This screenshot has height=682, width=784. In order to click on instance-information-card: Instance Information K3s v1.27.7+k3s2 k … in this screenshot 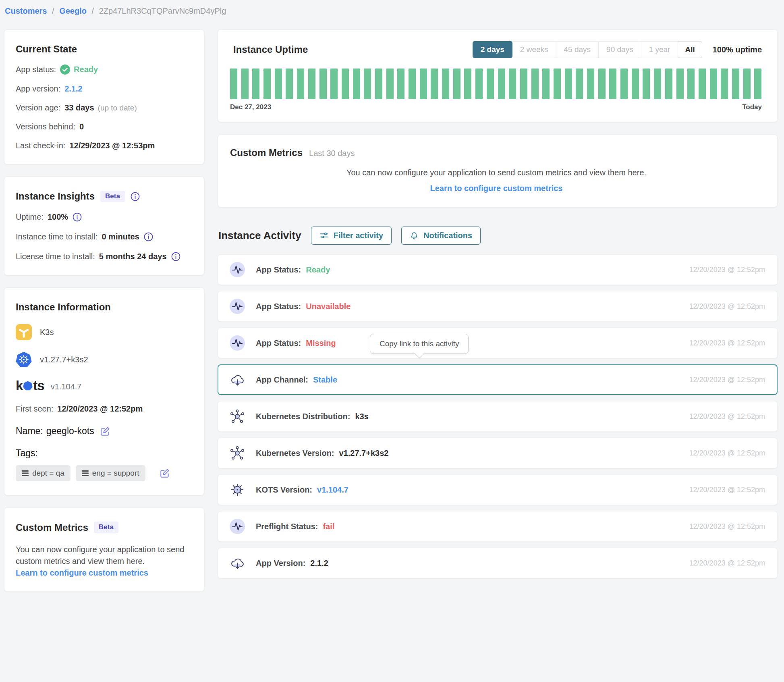, I will do `click(104, 391)`.